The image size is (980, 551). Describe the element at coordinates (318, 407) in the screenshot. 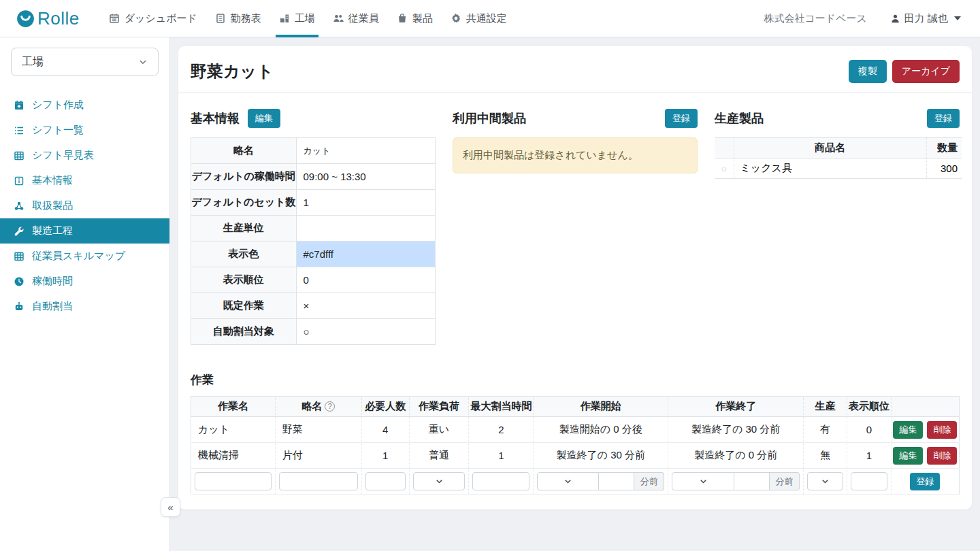

I see `column-header: 略名?` at that location.